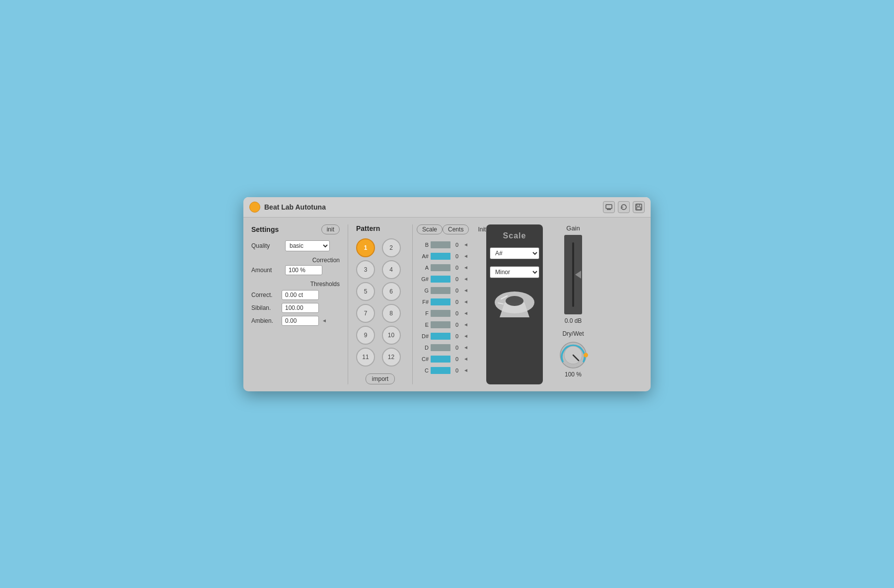 Image resolution: width=894 pixels, height=588 pixels. I want to click on pattern-btn-11: 11, so click(366, 357).